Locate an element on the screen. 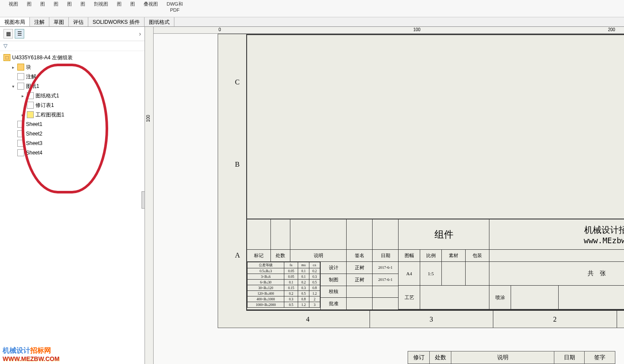 This screenshot has width=624, height=364. tree-item: 注解 is located at coordinates (73, 77).